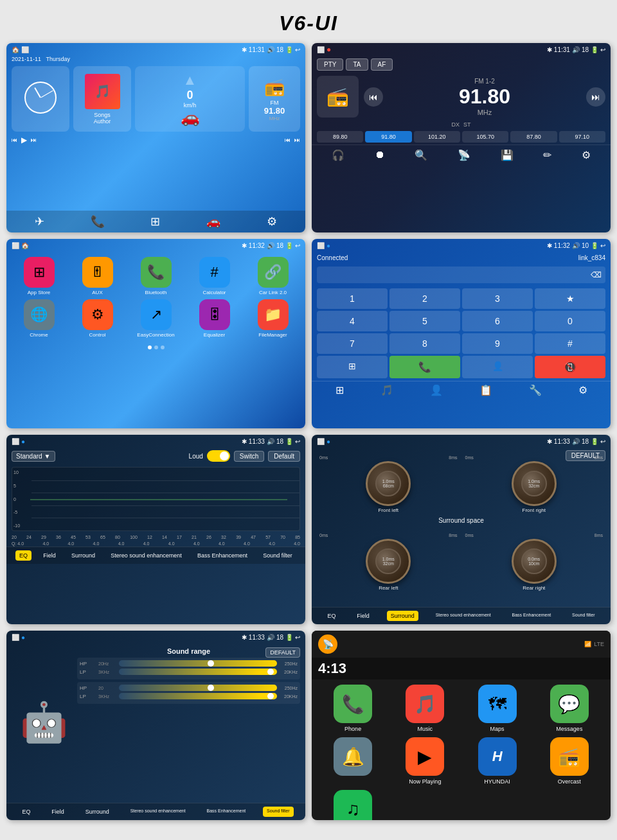 This screenshot has width=617, height=840. What do you see at coordinates (352, 321) in the screenshot?
I see `dial-4: 4` at bounding box center [352, 321].